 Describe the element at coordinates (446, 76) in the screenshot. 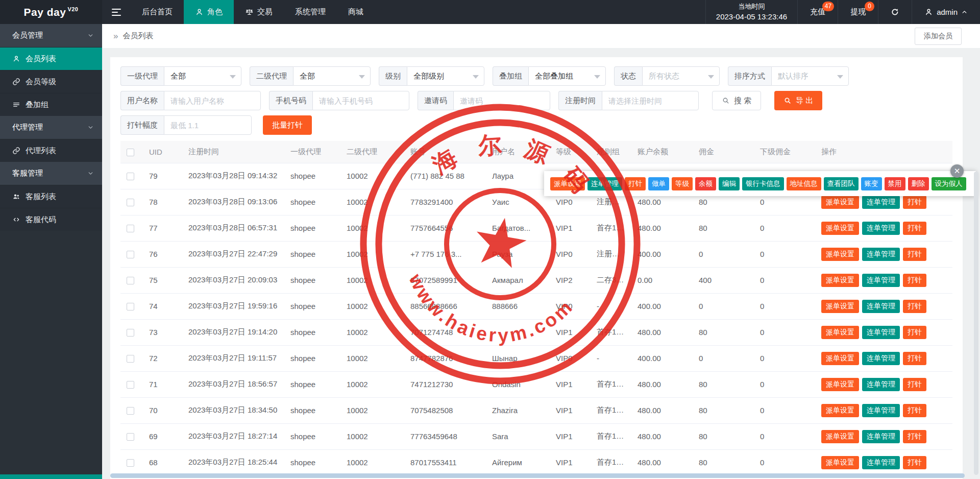

I see `filter-select-value-2: 全部级别` at that location.